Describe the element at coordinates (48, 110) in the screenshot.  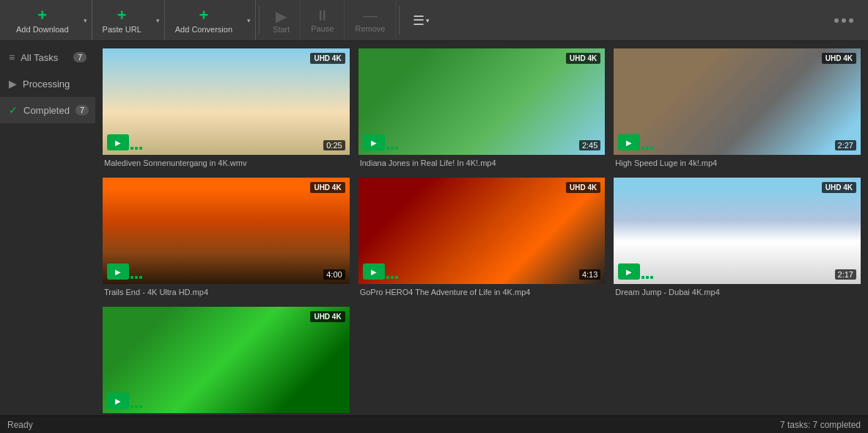
I see `sidebar-item-completed: ✓ Completed 7` at that location.